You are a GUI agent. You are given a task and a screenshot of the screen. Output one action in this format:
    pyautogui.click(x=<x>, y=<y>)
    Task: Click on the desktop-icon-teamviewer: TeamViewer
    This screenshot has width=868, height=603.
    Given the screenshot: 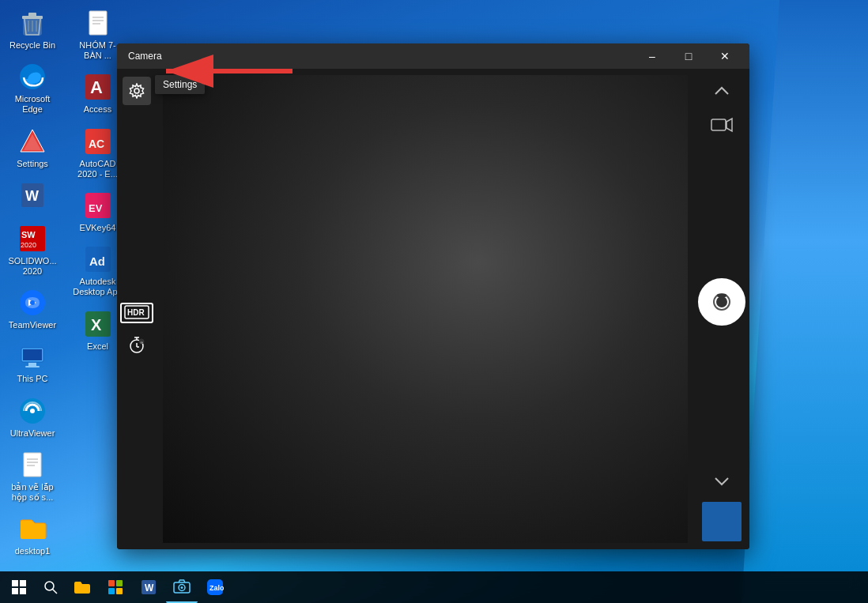 What is the action you would take?
    pyautogui.click(x=32, y=308)
    